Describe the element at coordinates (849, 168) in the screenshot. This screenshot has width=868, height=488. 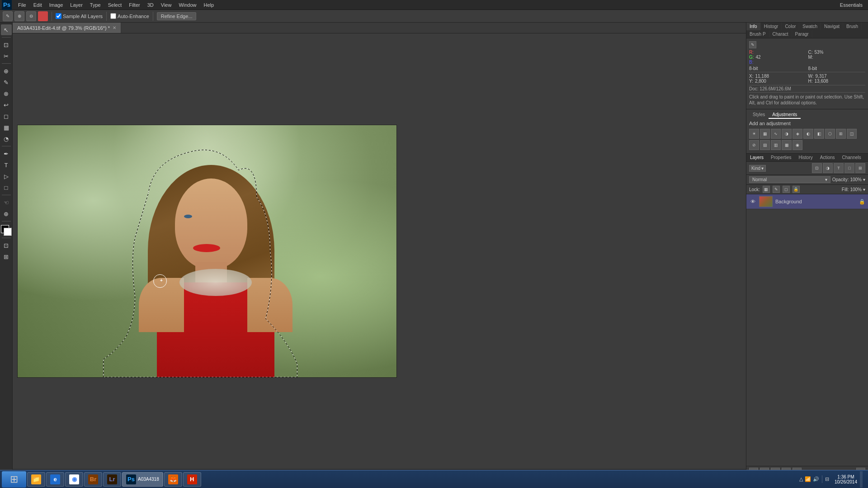
I see `filter-shape-icon: □` at that location.